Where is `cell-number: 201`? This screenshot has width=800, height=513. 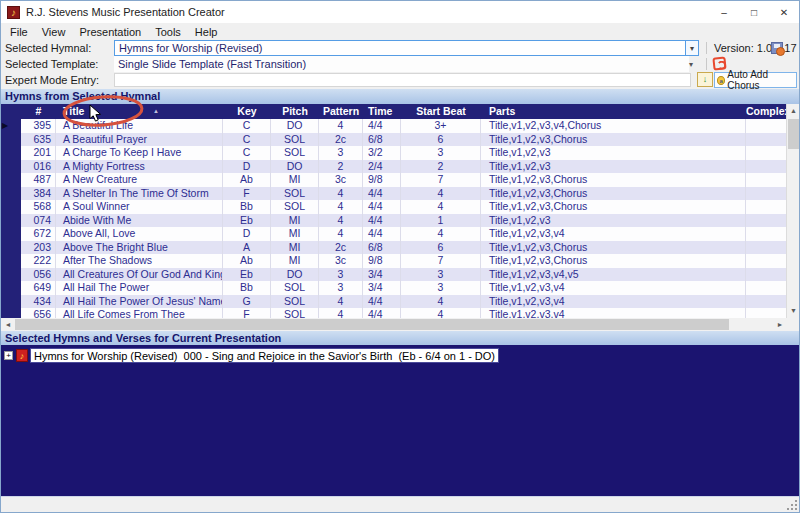 cell-number: 201 is located at coordinates (38, 153).